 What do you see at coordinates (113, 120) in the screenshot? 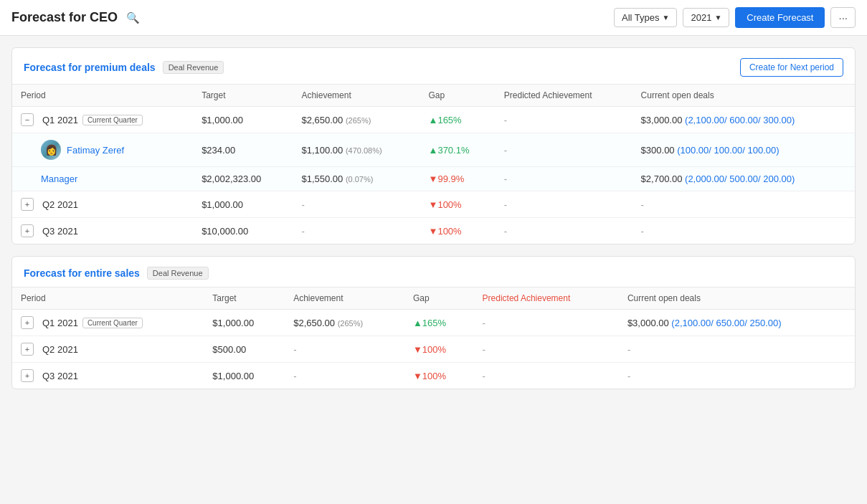
I see `current-quarter-badge: Current Quarter` at bounding box center [113, 120].